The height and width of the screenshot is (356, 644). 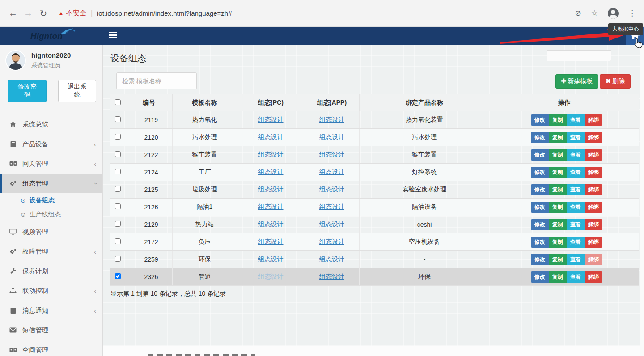 I want to click on sidebar-item: 短信管理, so click(x=51, y=330).